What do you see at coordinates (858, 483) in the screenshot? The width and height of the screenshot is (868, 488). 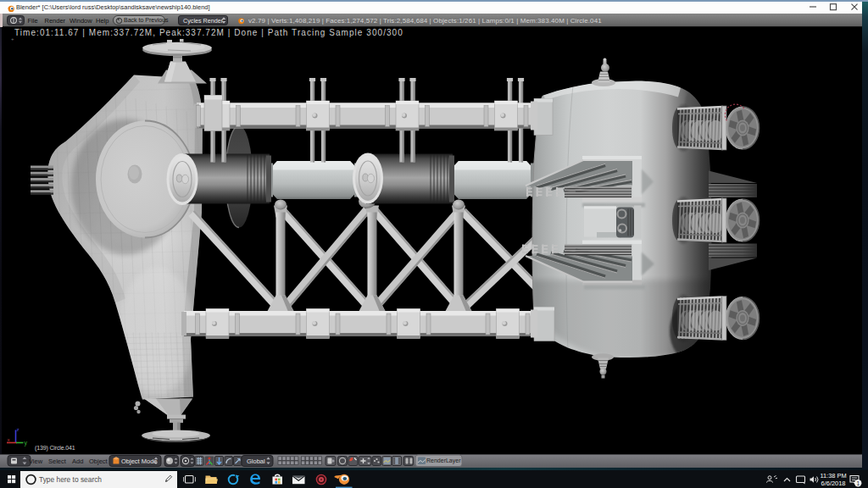 I see `svg-text: 1` at bounding box center [858, 483].